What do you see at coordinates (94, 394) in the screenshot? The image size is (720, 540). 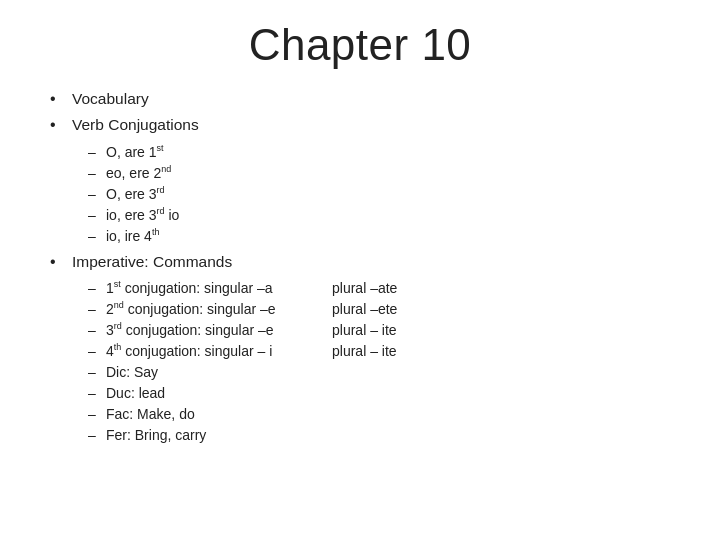 I see `imp-dash-6: –` at bounding box center [94, 394].